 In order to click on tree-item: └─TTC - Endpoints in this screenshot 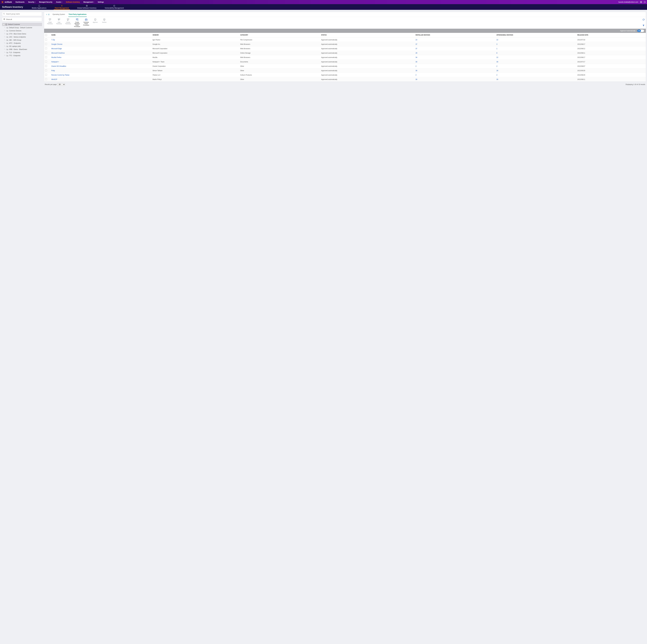, I will do `click(22, 56)`.